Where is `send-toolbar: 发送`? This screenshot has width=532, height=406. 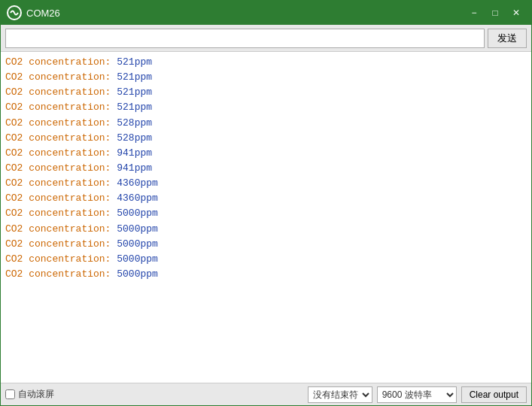 send-toolbar: 发送 is located at coordinates (266, 38).